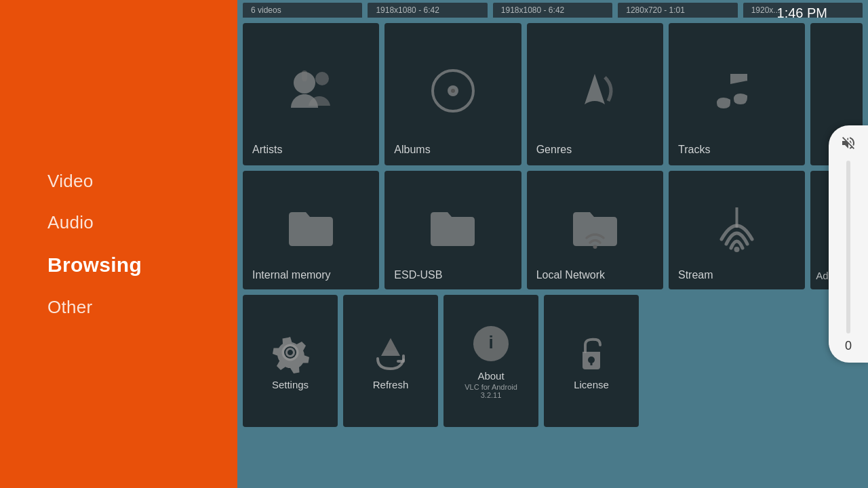 Image resolution: width=868 pixels, height=488 pixels. Describe the element at coordinates (595, 228) in the screenshot. I see `folder-network-icon` at that location.